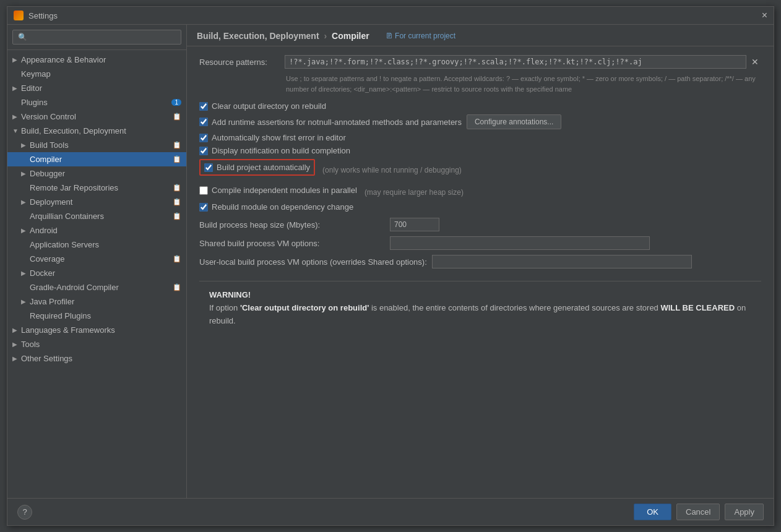 This screenshot has height=532, width=781. What do you see at coordinates (97, 344) in the screenshot?
I see `sidebar-item-tools: Tools` at bounding box center [97, 344].